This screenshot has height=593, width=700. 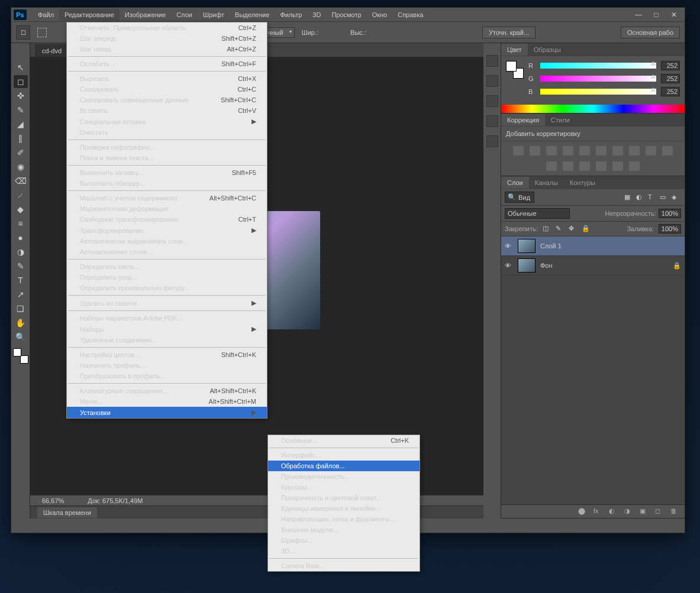 What do you see at coordinates (585, 151) in the screenshot?
I see `vibrance-icon` at bounding box center [585, 151].